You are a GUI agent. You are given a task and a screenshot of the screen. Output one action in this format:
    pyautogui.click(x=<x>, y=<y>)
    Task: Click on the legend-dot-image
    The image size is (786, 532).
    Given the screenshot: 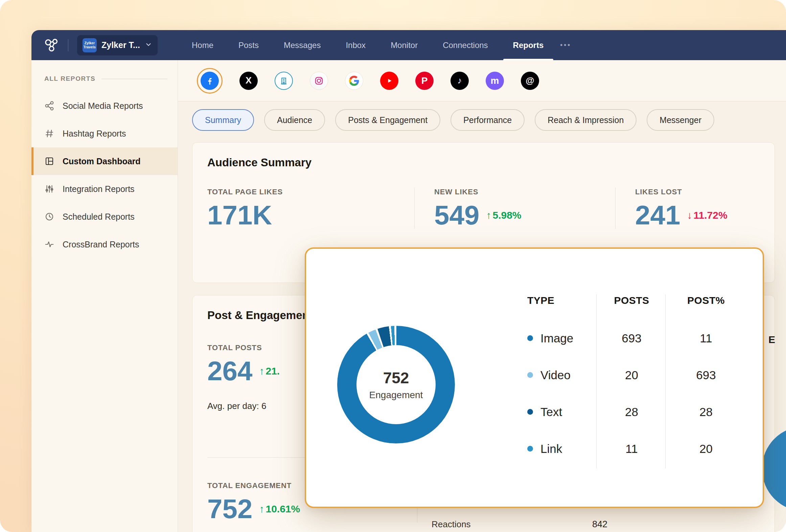 What is the action you would take?
    pyautogui.click(x=530, y=338)
    